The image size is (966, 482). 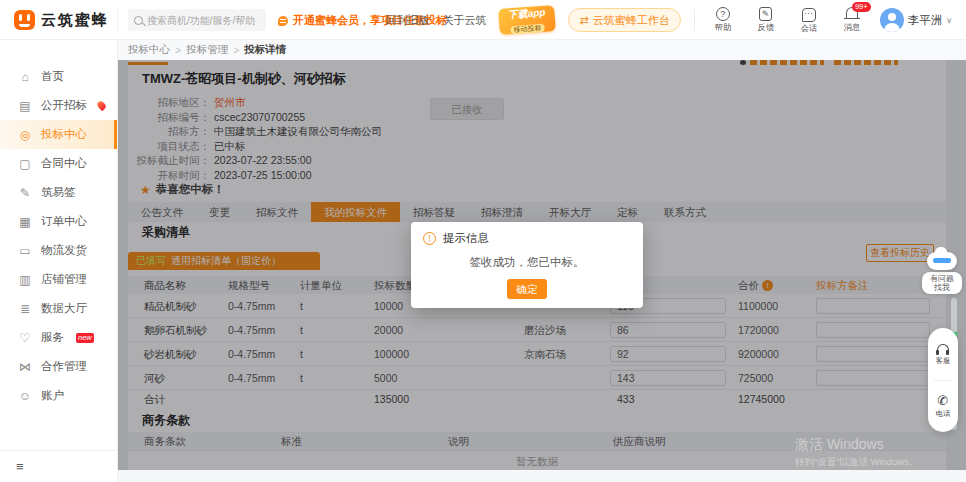 I want to click on home-icon: ⌂, so click(x=25, y=77).